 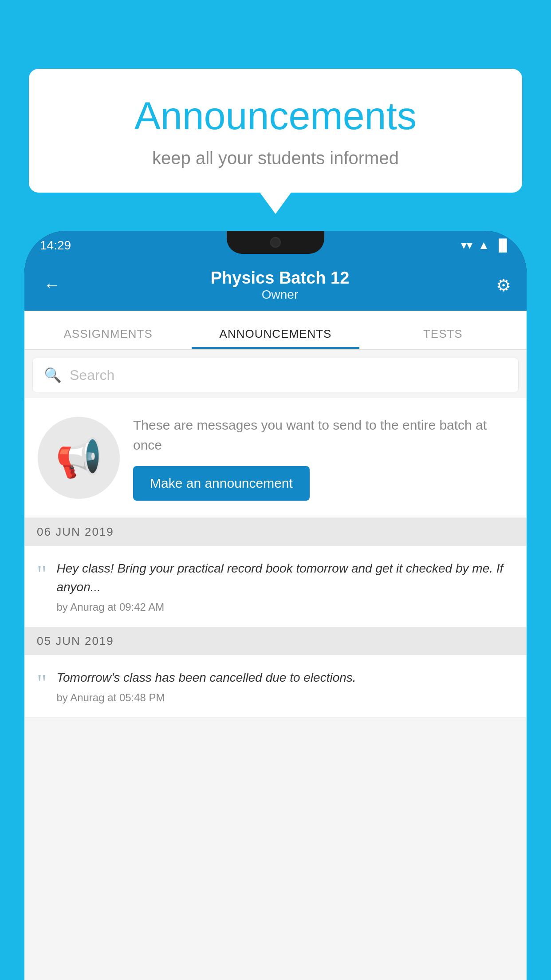 What do you see at coordinates (92, 375) in the screenshot?
I see `search-placeholder: Search` at bounding box center [92, 375].